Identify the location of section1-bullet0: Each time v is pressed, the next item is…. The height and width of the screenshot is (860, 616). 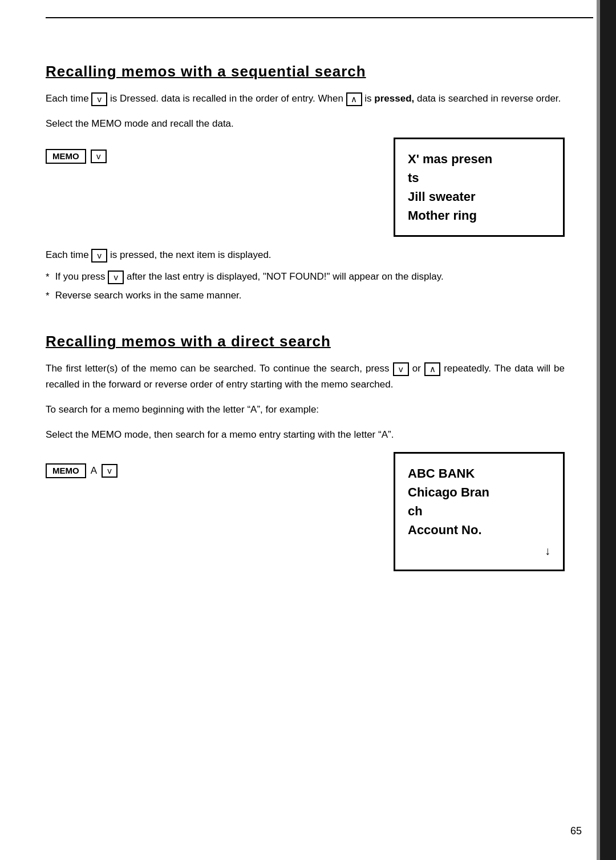
(305, 255).